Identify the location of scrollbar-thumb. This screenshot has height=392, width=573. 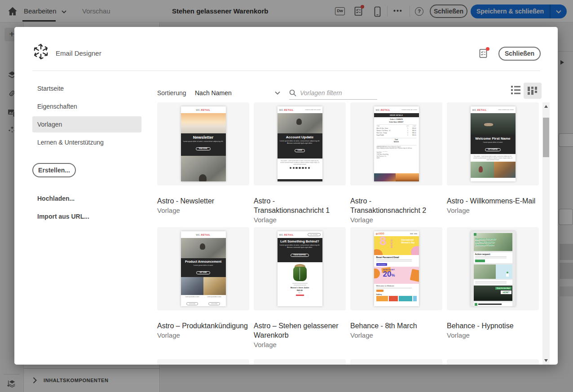
(546, 137).